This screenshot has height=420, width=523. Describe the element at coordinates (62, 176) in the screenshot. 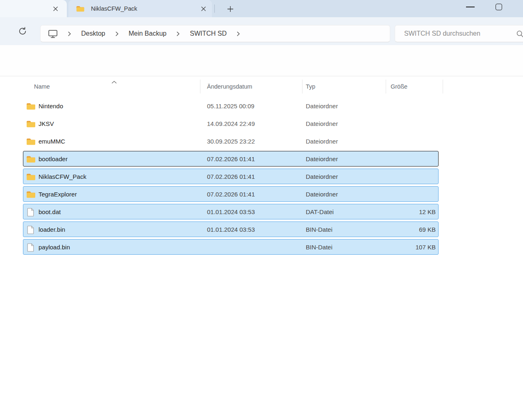

I see `file-name: NiklasCFW_Pack` at that location.